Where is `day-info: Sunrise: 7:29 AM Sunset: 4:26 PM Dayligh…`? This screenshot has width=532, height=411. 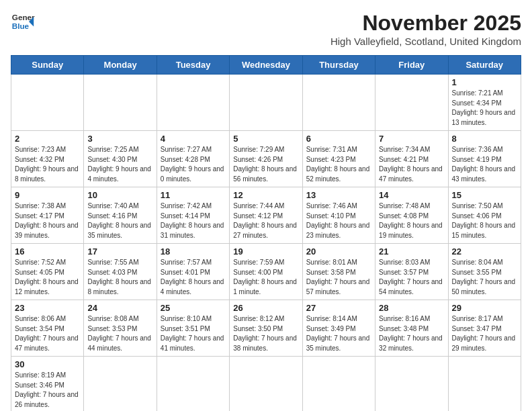
day-info: Sunrise: 7:29 AM Sunset: 4:26 PM Dayligh… is located at coordinates (266, 165).